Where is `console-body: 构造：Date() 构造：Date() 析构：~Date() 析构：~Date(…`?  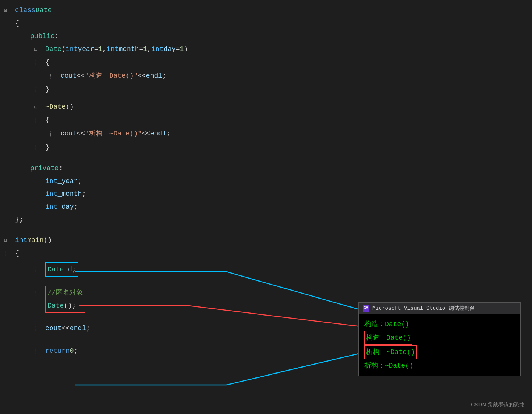 console-body: 构造：Date() 构造：Date() 析构：~Date() 析构：~Date(… is located at coordinates (440, 345).